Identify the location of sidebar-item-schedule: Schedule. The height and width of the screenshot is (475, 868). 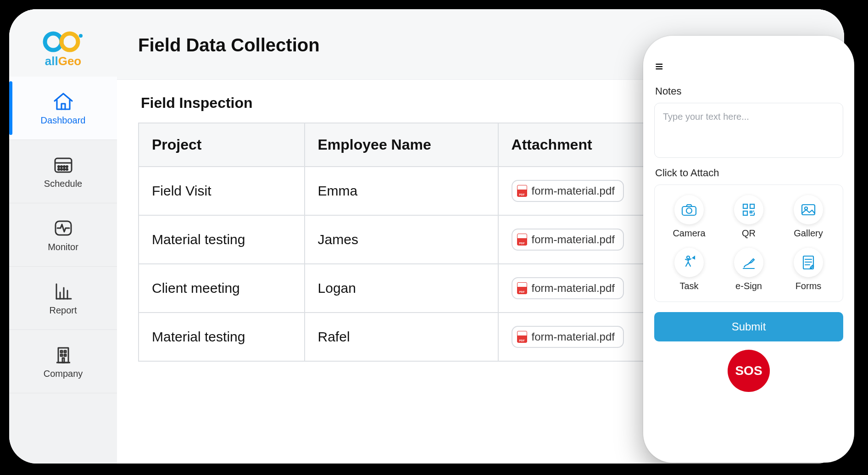
(63, 172).